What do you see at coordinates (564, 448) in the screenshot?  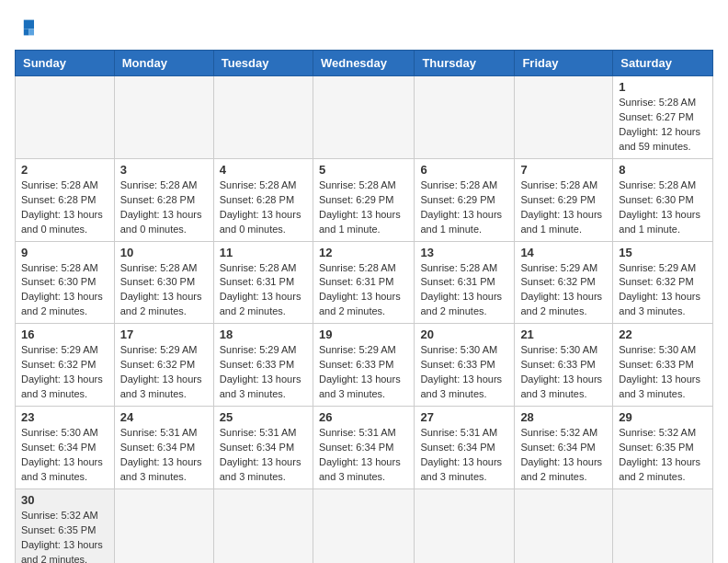 I see `calendar-cell: 28Sunrise: 5:32 AM Sunset: 6:34 PM Dayli…` at bounding box center [564, 448].